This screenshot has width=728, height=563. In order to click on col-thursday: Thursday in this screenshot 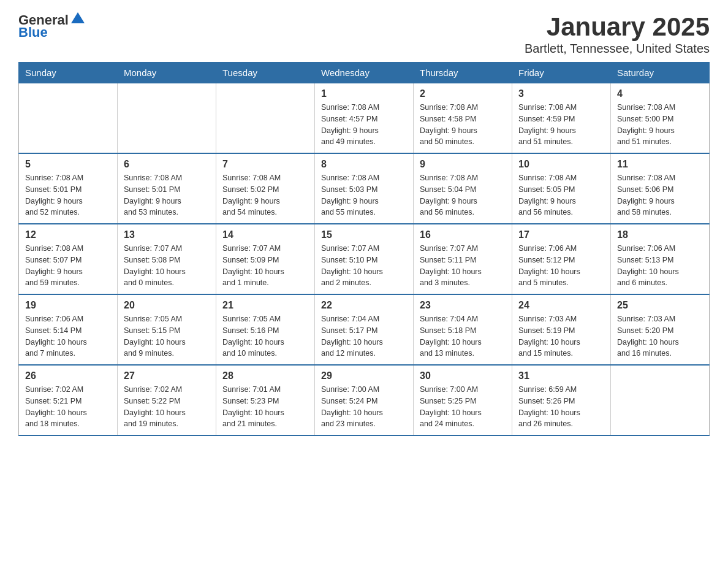, I will do `click(463, 73)`.